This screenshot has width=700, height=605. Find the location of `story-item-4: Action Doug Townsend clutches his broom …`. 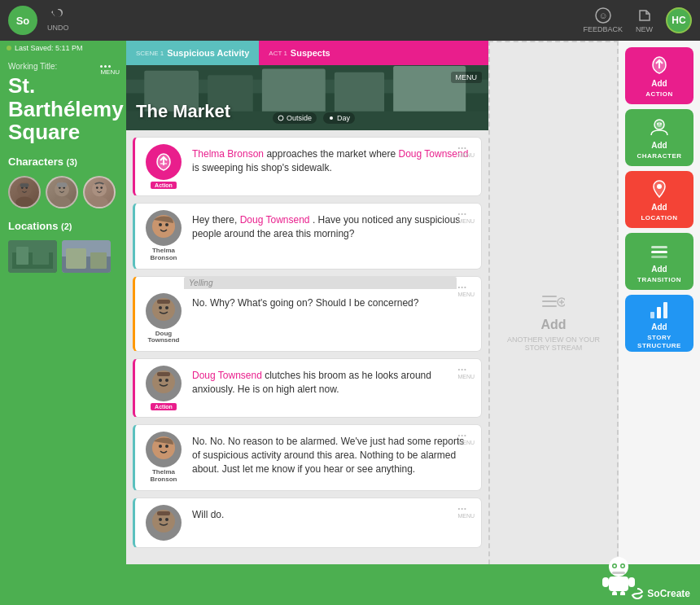

story-item-4: Action Doug Townsend clutches his broom … is located at coordinates (308, 388).